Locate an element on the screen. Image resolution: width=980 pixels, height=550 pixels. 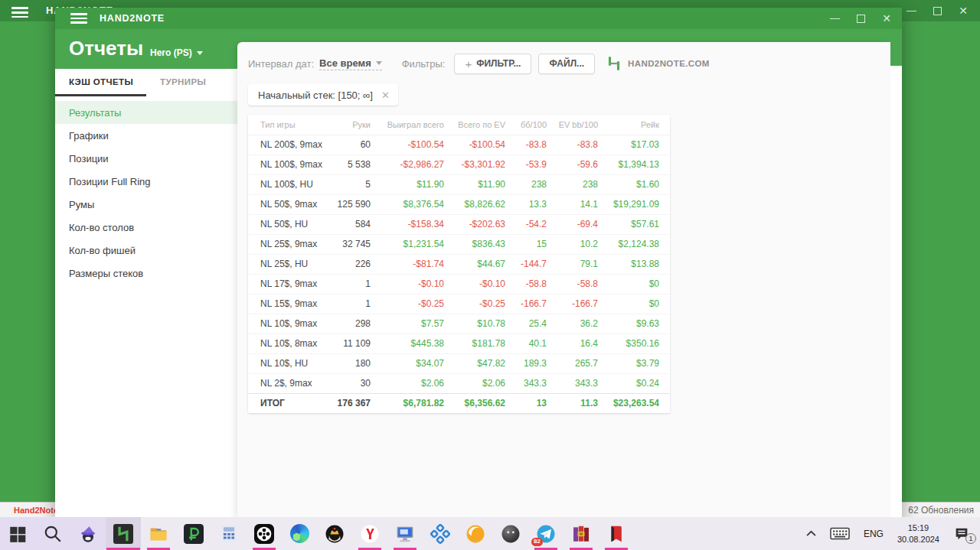
table-cell: -$0.10 is located at coordinates (418, 284).